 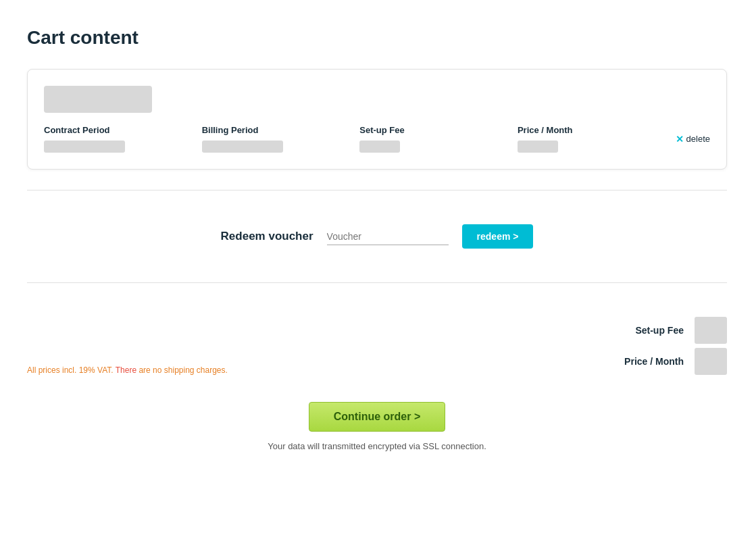 What do you see at coordinates (438, 139) in the screenshot?
I see `setup-fee-col: Set-up Fee` at bounding box center [438, 139].